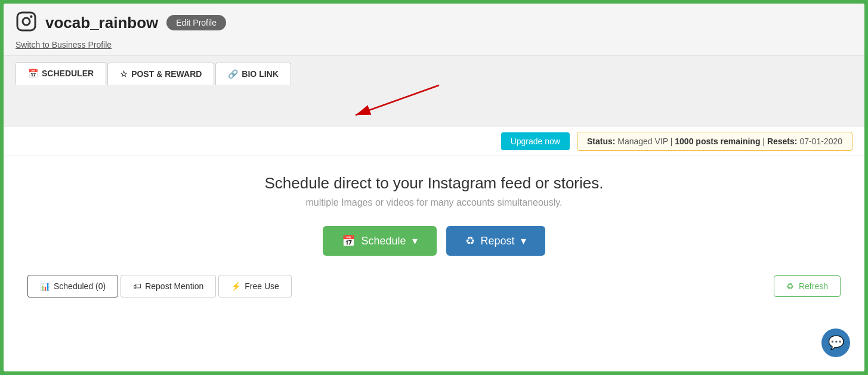 Image resolution: width=868 pixels, height=375 pixels. I want to click on edit-profile-button: Edit Profile, so click(196, 23).